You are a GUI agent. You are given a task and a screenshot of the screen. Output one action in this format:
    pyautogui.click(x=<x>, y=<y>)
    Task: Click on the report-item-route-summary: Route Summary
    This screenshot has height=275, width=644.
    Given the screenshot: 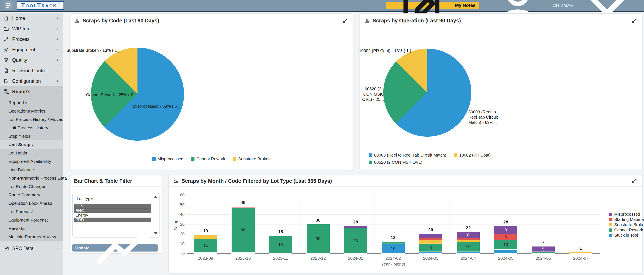 What is the action you would take?
    pyautogui.click(x=32, y=195)
    